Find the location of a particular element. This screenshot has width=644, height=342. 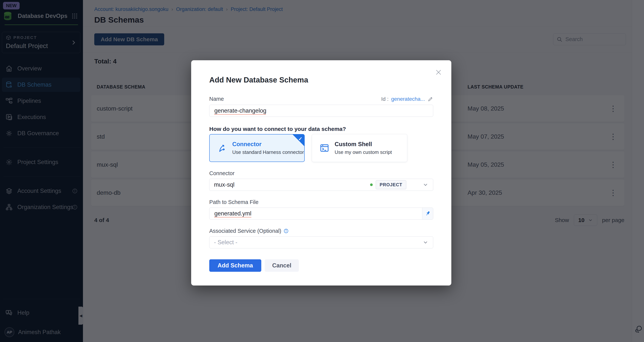

edit-id-pencil-icon is located at coordinates (430, 99).